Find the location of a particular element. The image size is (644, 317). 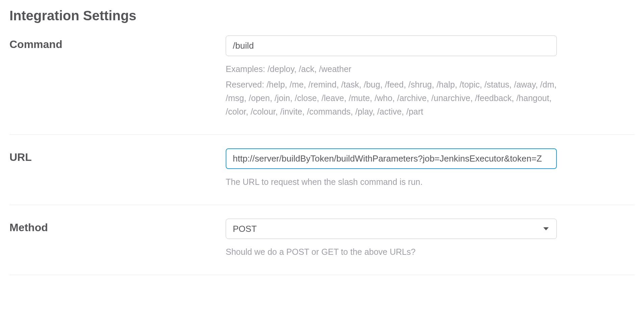

command-label: Command is located at coordinates (36, 44).